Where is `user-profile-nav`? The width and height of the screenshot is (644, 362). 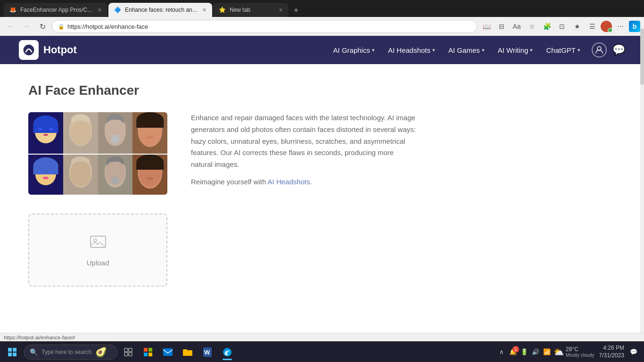 user-profile-nav is located at coordinates (599, 50).